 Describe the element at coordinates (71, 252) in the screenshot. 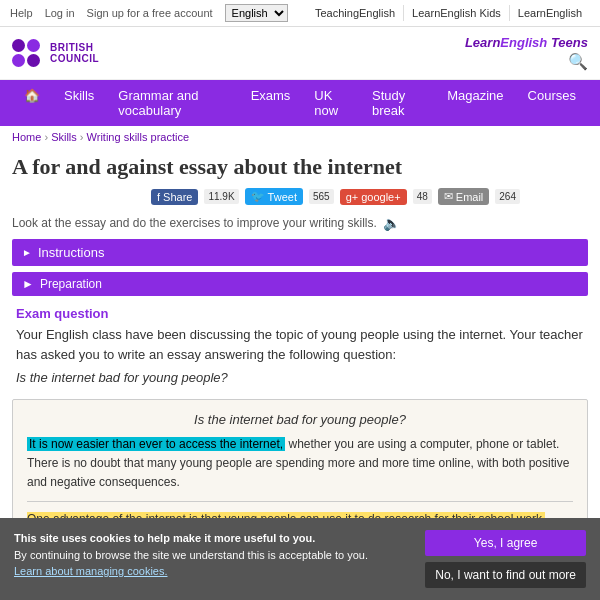

I see `instructions-label: Instructions` at that location.